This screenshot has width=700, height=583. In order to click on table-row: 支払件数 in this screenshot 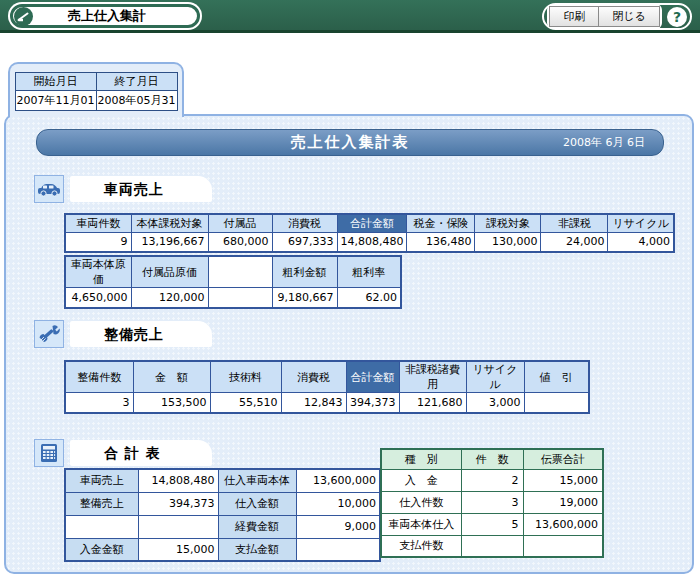, I will do `click(492, 546)`.